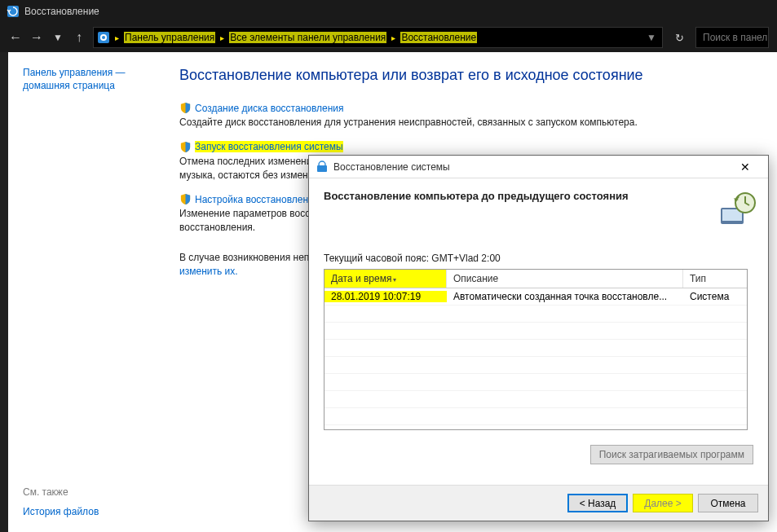 Image resolution: width=777 pixels, height=532 pixels. Describe the element at coordinates (528, 167) in the screenshot. I see `dialog-title: Восстановление системы` at that location.